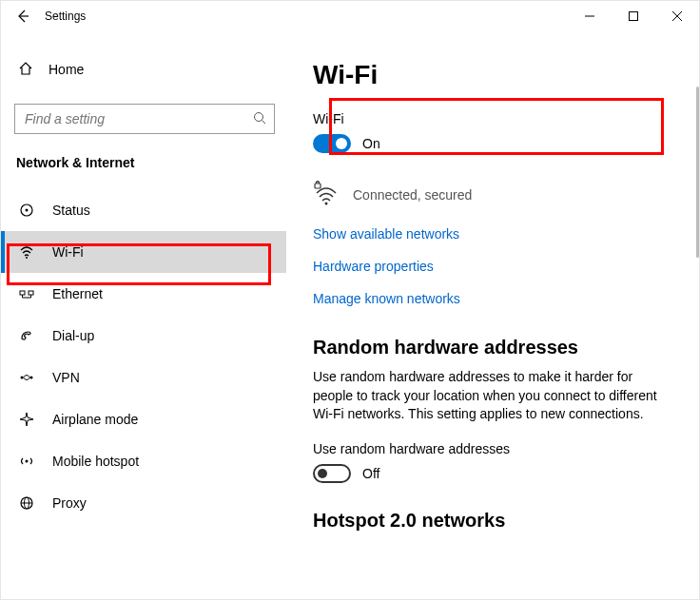 This screenshot has height=600, width=700. Describe the element at coordinates (145, 119) in the screenshot. I see `search-box` at that location.